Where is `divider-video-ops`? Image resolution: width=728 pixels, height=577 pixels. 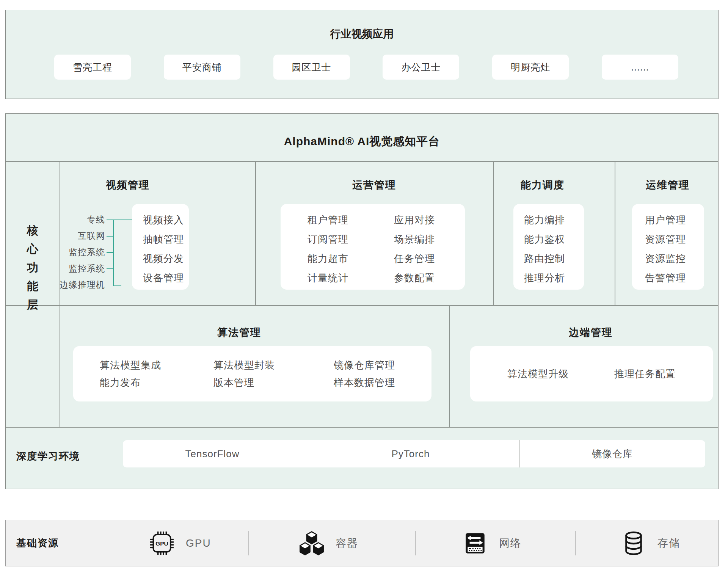
divider-video-ops is located at coordinates (256, 233).